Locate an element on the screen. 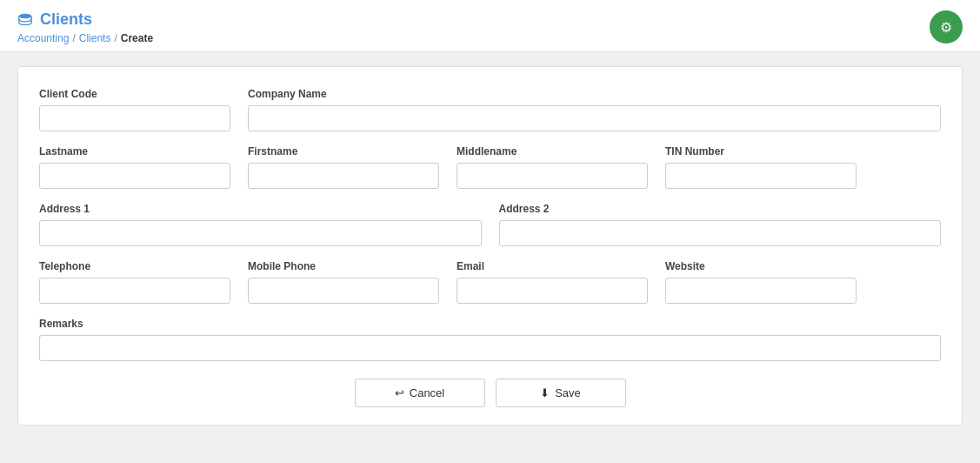 The width and height of the screenshot is (980, 463). tin-number-label: TIN Number is located at coordinates (761, 151).